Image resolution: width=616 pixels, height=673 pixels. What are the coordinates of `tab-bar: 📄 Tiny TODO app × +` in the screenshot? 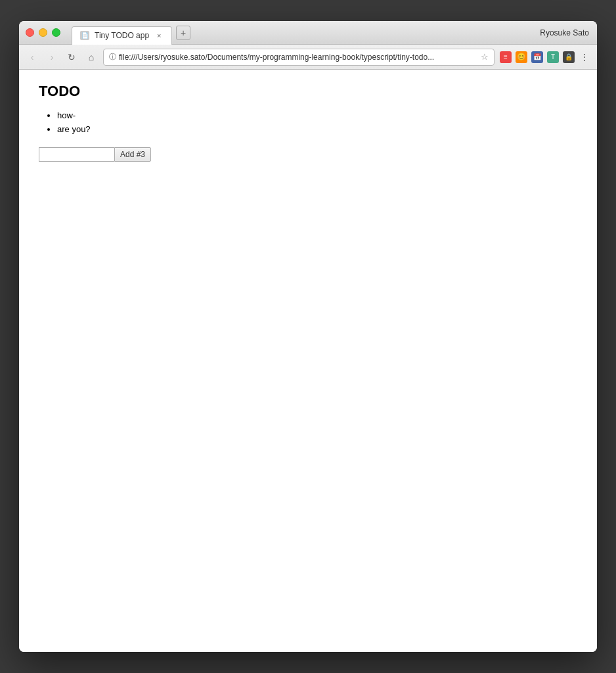 It's located at (131, 33).